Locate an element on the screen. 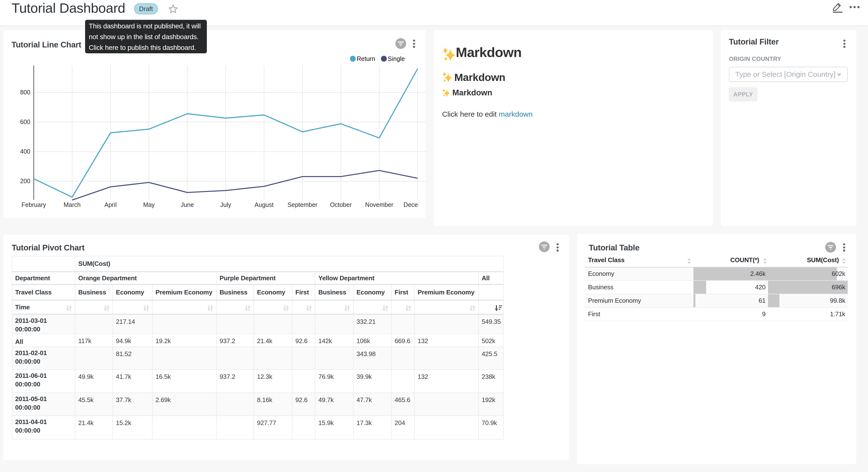  svg-text: November is located at coordinates (379, 205).